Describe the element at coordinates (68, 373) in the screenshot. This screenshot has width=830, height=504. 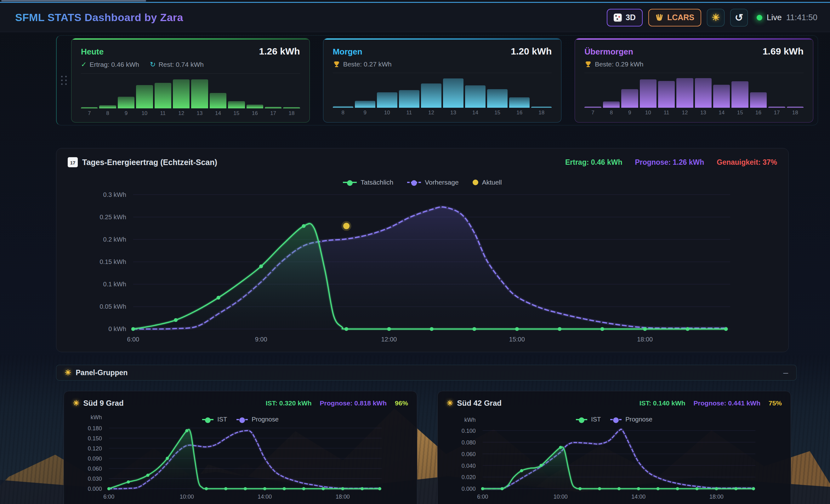
I see `sun-icon: ☀` at that location.